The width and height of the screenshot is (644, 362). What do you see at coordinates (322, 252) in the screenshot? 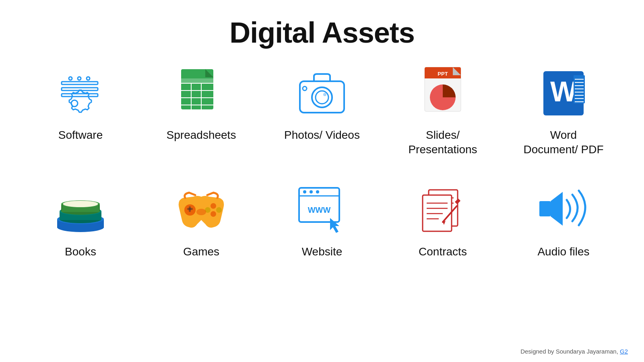
I see `website-label: Website` at bounding box center [322, 252].